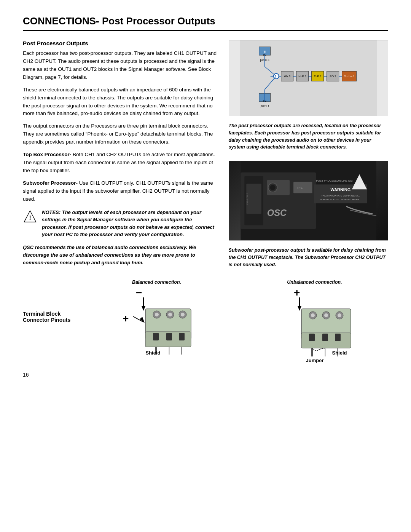  I want to click on jumper-to-shield-text: from "−" to shield, so click(320, 364).